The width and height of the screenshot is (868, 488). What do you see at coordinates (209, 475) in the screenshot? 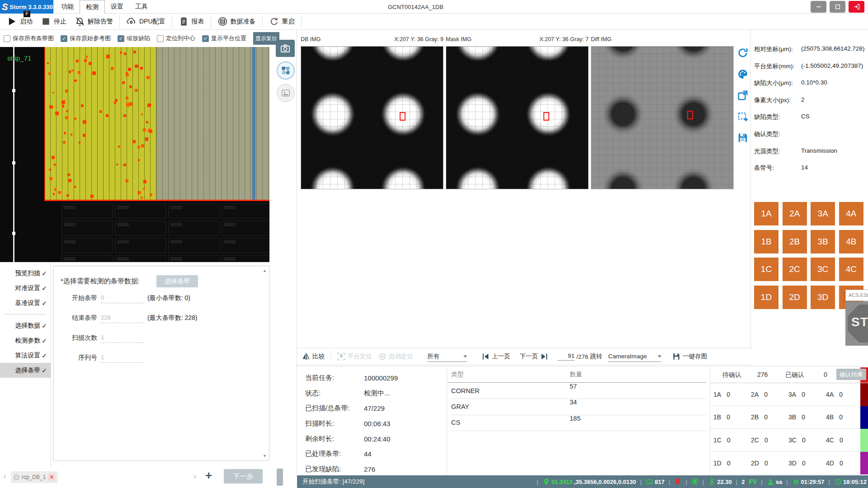
I see `add-tab-button: +` at bounding box center [209, 475].